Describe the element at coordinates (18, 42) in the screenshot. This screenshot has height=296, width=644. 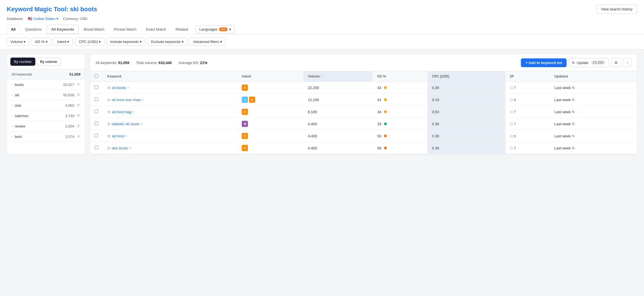
I see `volume-filter: Volume ▾` at that location.